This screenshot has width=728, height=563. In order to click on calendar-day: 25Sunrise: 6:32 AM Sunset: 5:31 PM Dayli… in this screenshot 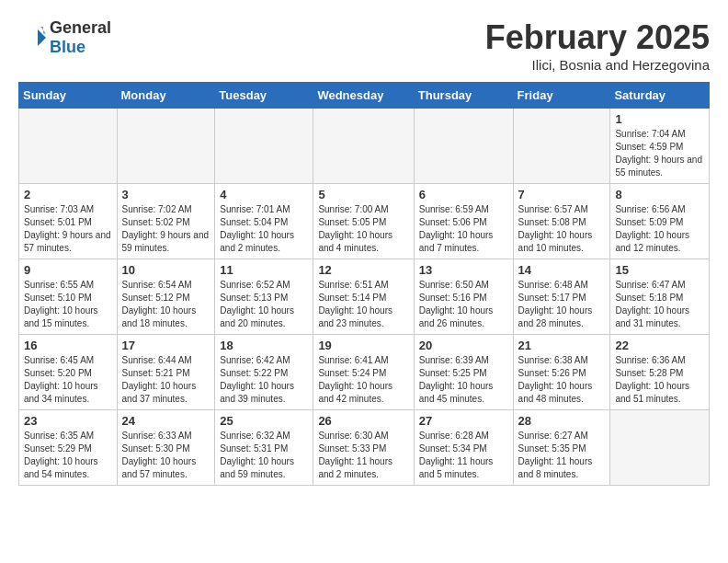, I will do `click(265, 448)`.